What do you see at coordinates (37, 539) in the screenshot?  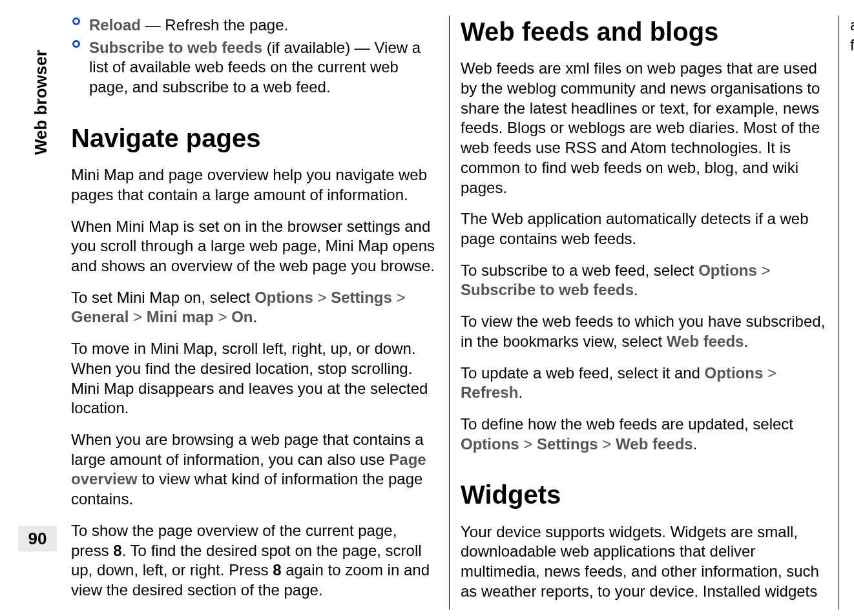 I see `page-number: 90` at bounding box center [37, 539].